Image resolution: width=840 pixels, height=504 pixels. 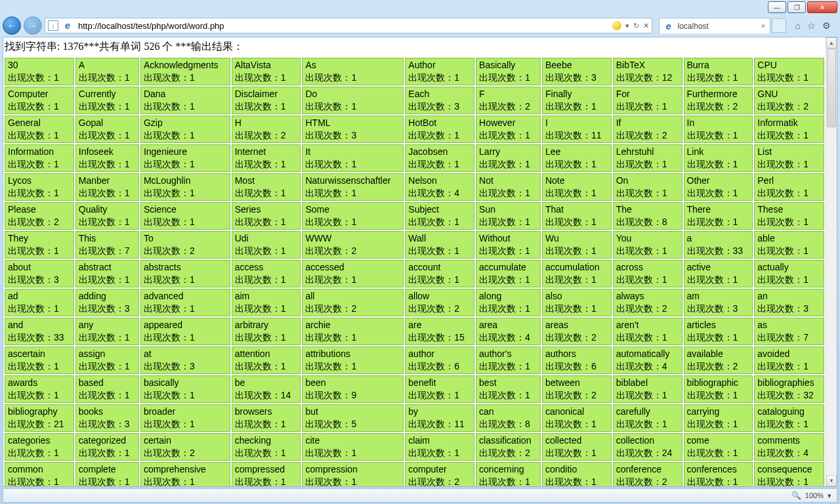 What do you see at coordinates (348, 26) in the screenshot?
I see `address-bar: ↓ e ▾ ↻ ✕` at bounding box center [348, 26].